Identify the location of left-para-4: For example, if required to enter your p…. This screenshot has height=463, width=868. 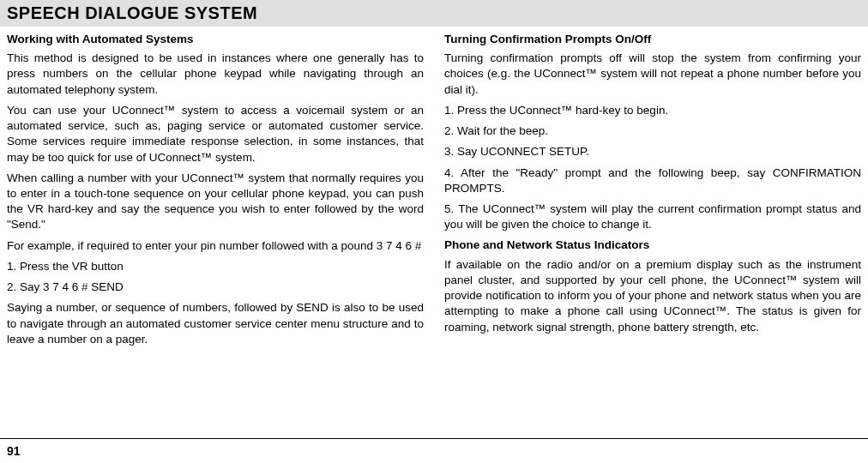
(215, 246).